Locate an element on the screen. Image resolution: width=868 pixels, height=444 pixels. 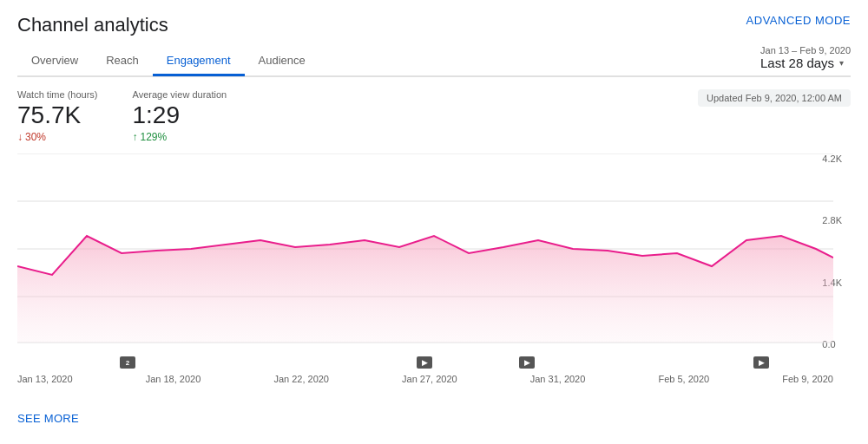
x-label-0: Jan 13, 2020 is located at coordinates (45, 379).